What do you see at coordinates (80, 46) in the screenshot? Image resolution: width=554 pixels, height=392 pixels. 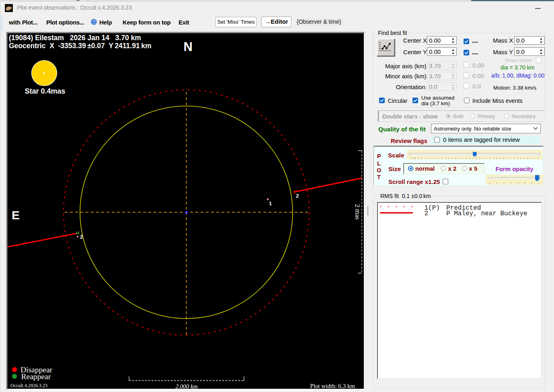 I see `svg-text:Geocentric X -3353.39 ±0.07: Geocentric X -3353.39 ±0.07 Y 2411.91 km` at bounding box center [80, 46].